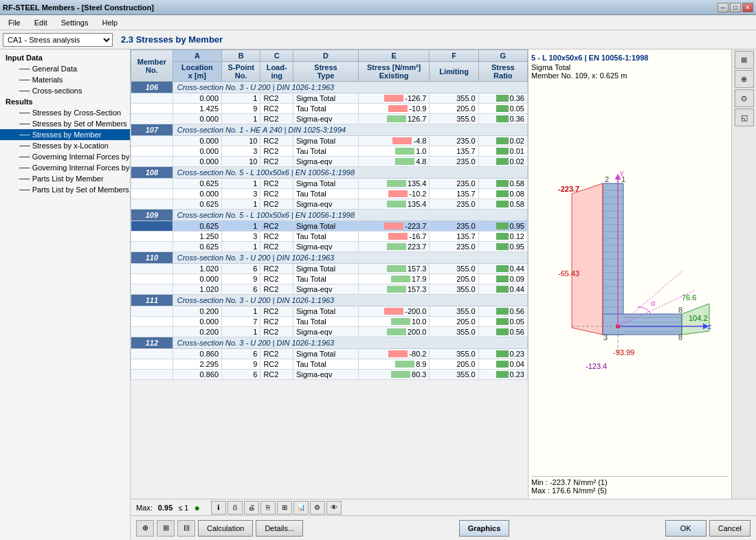 This screenshot has width=756, height=540. What do you see at coordinates (219, 508) in the screenshot?
I see `status-icon-info: ℹ` at bounding box center [219, 508].